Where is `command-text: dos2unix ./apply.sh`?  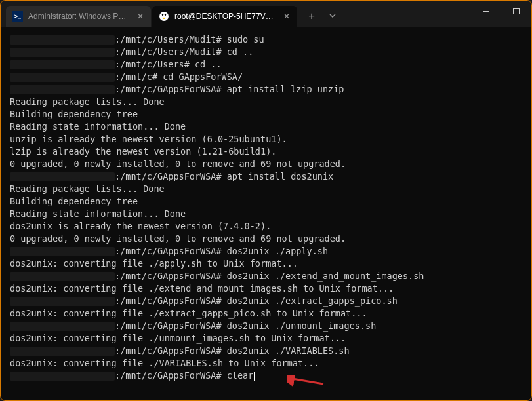
command-text: dos2unix ./apply.sh is located at coordinates (276, 251).